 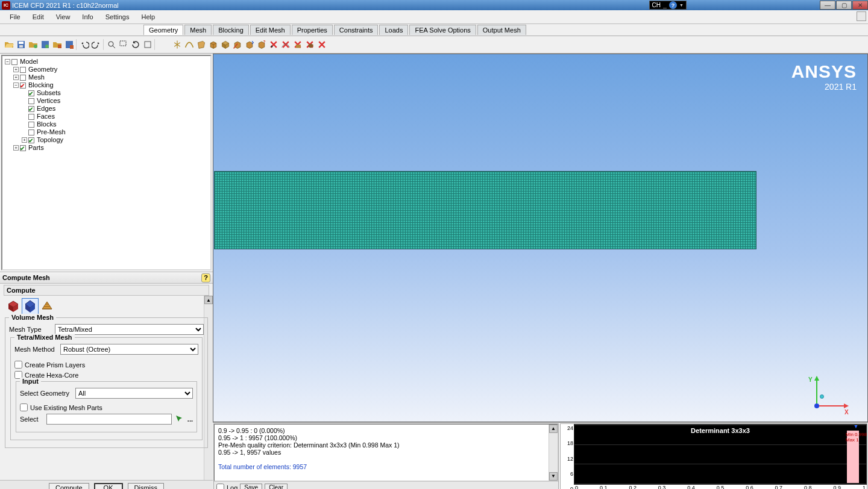 What do you see at coordinates (129, 329) in the screenshot?
I see `mesh-type-select: Tetra/Mixed` at bounding box center [129, 329].